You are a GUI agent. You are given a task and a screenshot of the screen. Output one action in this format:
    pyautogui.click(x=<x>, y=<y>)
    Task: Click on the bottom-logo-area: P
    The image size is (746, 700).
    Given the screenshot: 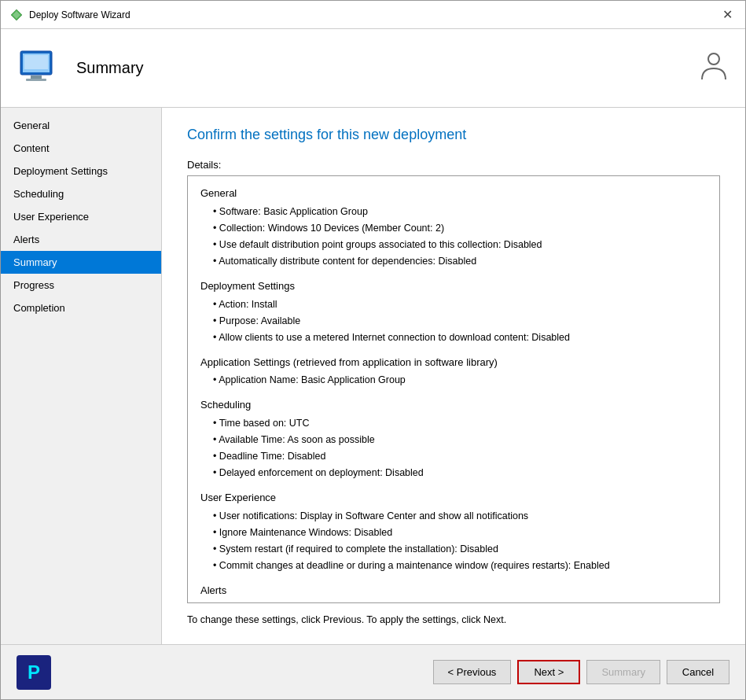 What is the action you would take?
    pyautogui.click(x=34, y=672)
    